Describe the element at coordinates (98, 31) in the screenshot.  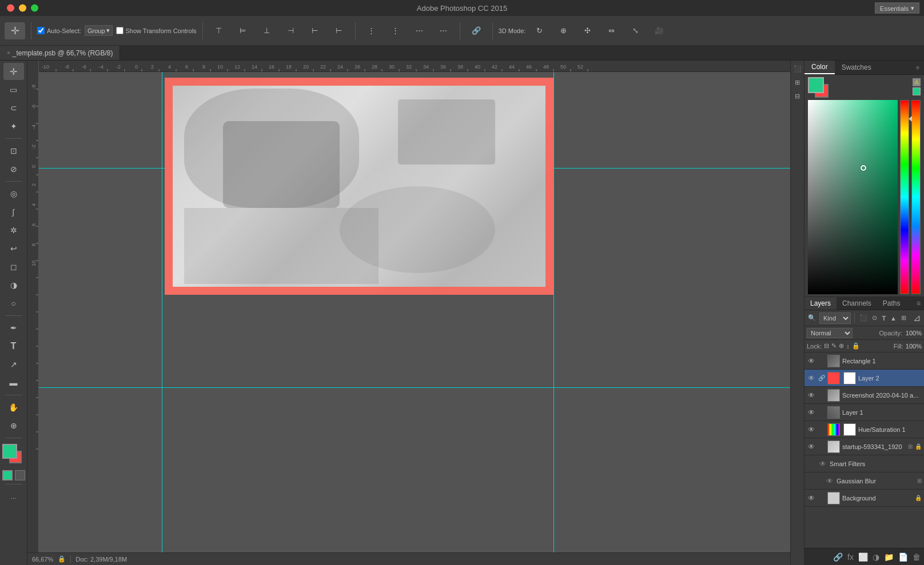
I see `group-dropdown: Group ▾` at that location.